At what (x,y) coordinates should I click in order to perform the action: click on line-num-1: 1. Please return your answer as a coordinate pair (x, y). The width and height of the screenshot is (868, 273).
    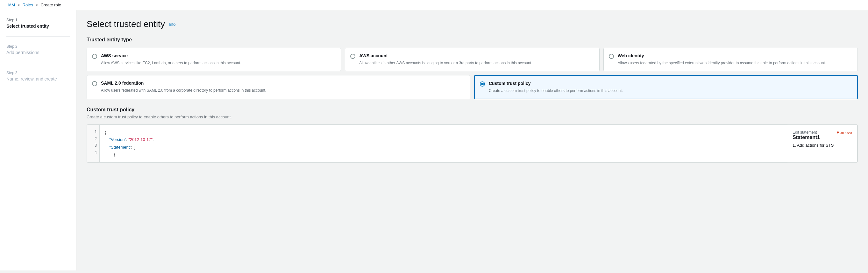
    Looking at the image, I should click on (93, 132).